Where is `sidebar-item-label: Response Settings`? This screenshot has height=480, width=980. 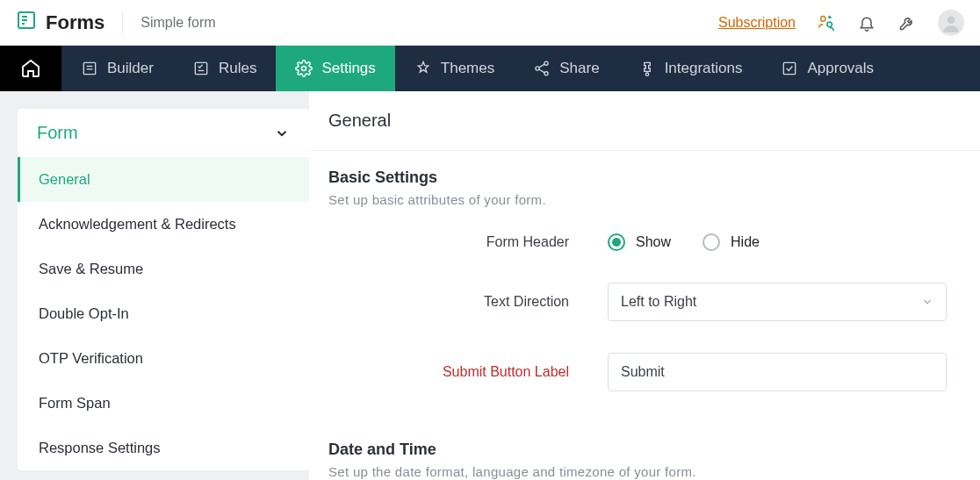 sidebar-item-label: Response Settings is located at coordinates (100, 448).